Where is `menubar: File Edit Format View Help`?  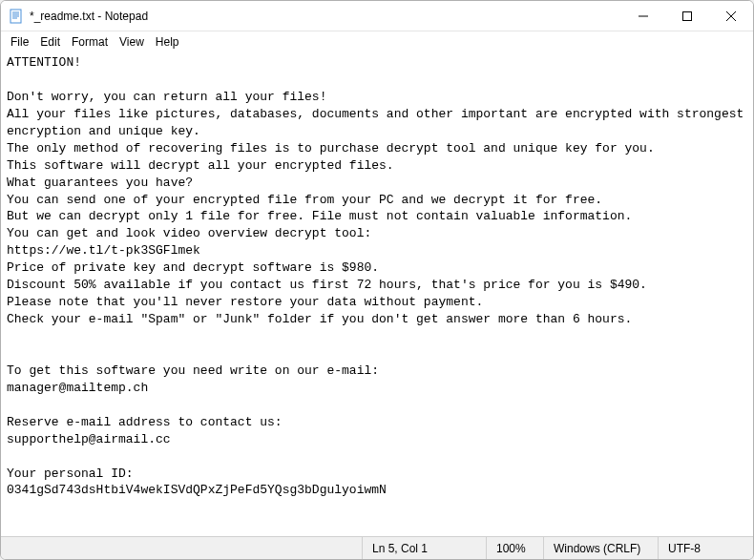 menubar: File Edit Format View Help is located at coordinates (377, 42).